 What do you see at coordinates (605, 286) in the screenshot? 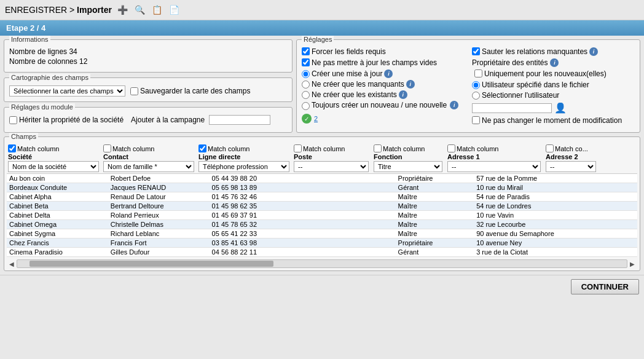
I see `continuer-button: CONTINUER` at bounding box center [605, 286].